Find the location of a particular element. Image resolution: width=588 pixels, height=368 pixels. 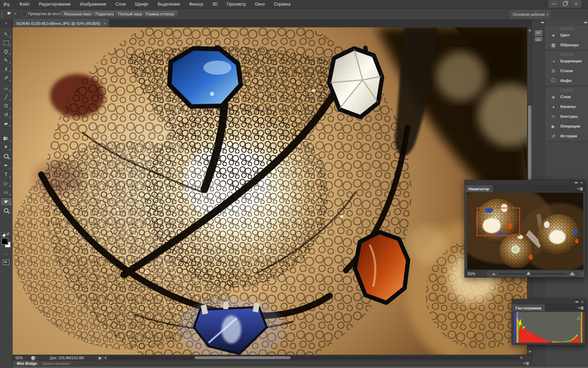

blur-tool: ♠ is located at coordinates (6, 147).